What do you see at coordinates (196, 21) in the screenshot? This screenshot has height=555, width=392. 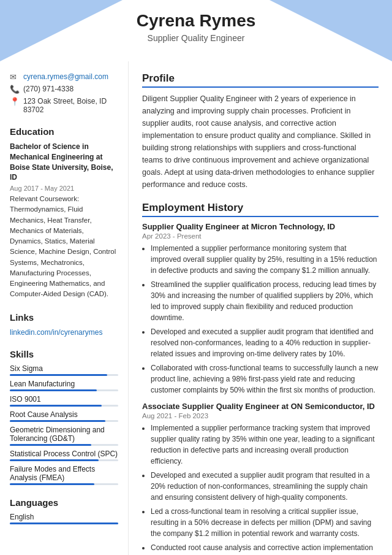 I see `header-content: Cyrena Rymes Supplier Quality Engineer` at bounding box center [196, 21].